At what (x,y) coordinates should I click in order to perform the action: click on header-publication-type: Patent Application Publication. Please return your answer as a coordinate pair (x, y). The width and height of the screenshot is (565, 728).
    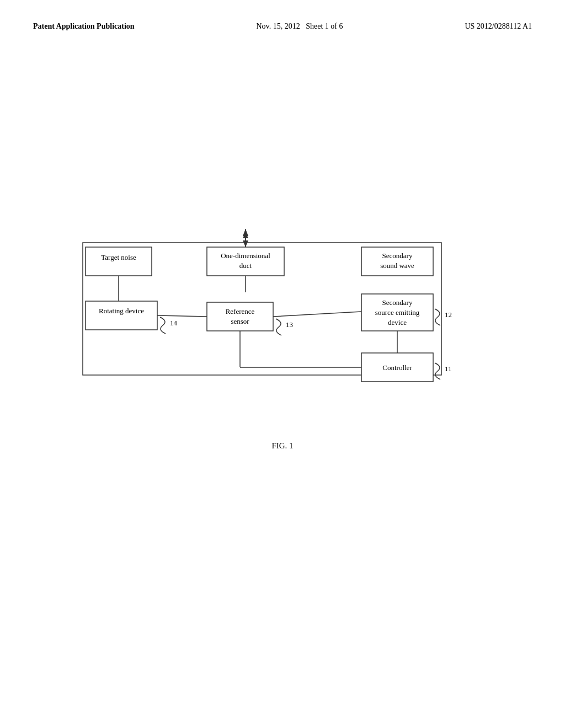
    Looking at the image, I should click on (84, 26).